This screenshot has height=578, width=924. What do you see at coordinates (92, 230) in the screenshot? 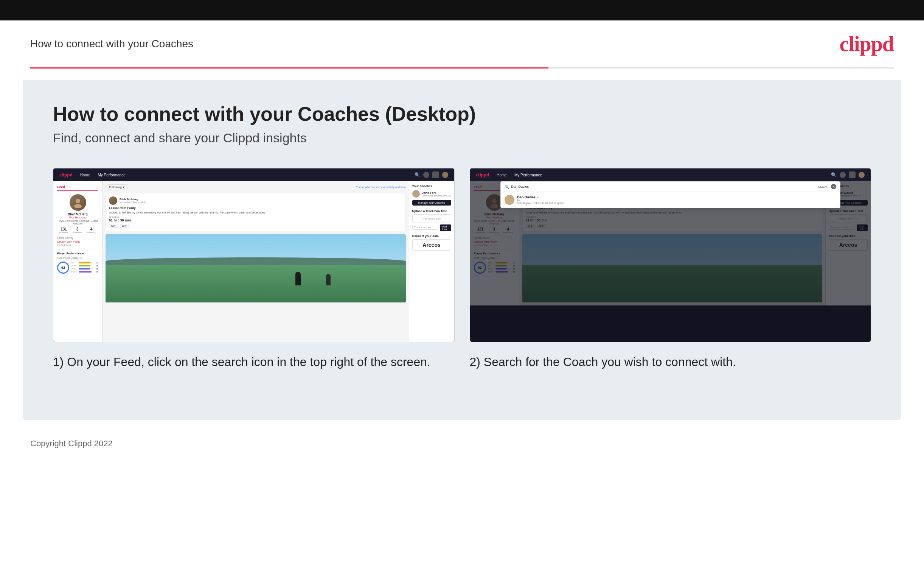
I see `stat-following: 4 Following` at bounding box center [92, 230].